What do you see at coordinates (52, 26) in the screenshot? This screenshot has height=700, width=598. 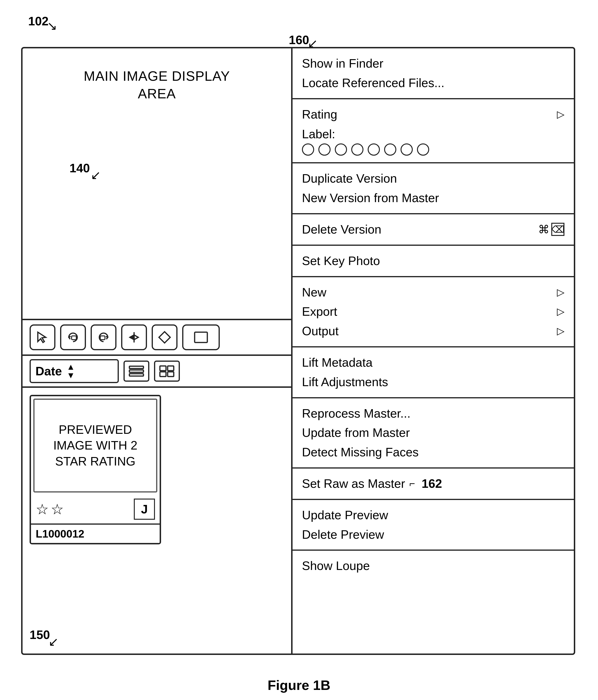 I see `arrow-102: ↘` at bounding box center [52, 26].